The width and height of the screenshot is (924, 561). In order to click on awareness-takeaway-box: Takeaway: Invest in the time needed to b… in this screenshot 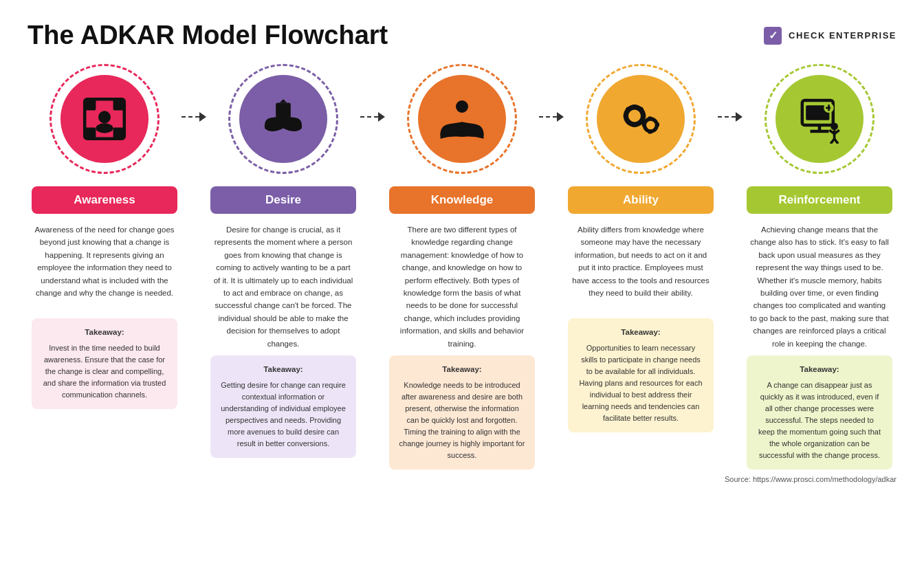, I will do `click(104, 364)`.